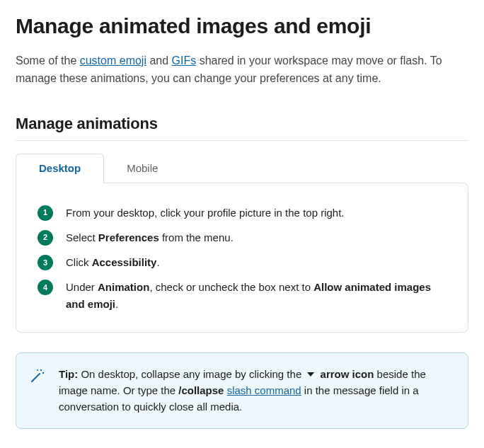 The width and height of the screenshot is (484, 448). Describe the element at coordinates (242, 124) in the screenshot. I see `section-title: Manage animations` at that location.